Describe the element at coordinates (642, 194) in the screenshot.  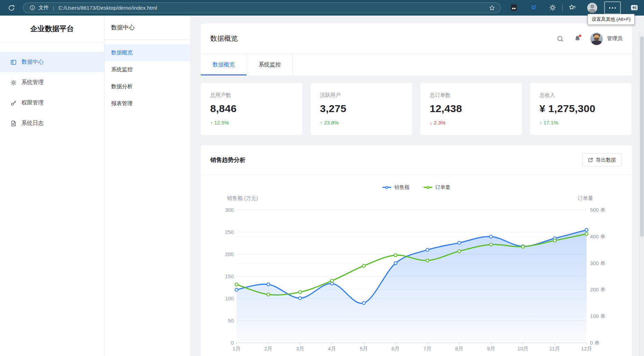
I see `page-scrollbar` at that location.